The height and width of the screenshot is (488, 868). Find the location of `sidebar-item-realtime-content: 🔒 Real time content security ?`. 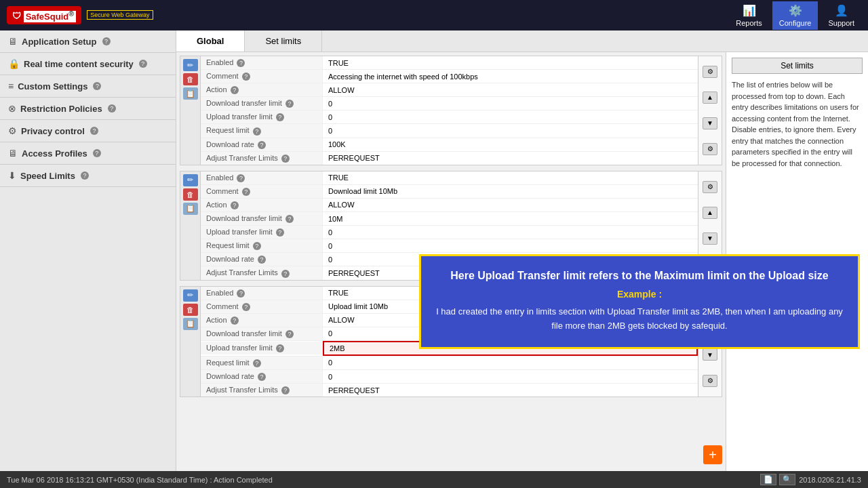

sidebar-item-realtime-content: 🔒 Real time content security ? is located at coordinates (88, 64).